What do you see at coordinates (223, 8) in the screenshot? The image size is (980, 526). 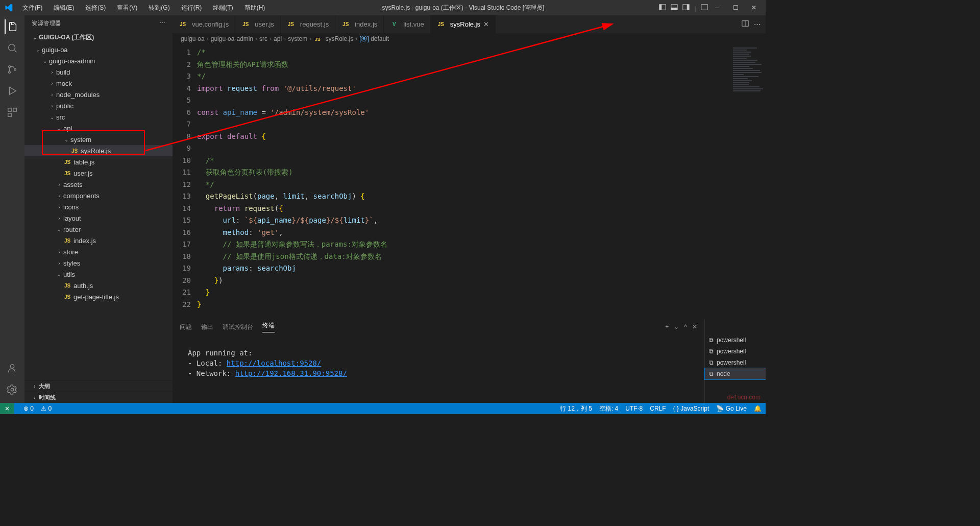 I see `menu-item: 终端(T)` at bounding box center [223, 8].